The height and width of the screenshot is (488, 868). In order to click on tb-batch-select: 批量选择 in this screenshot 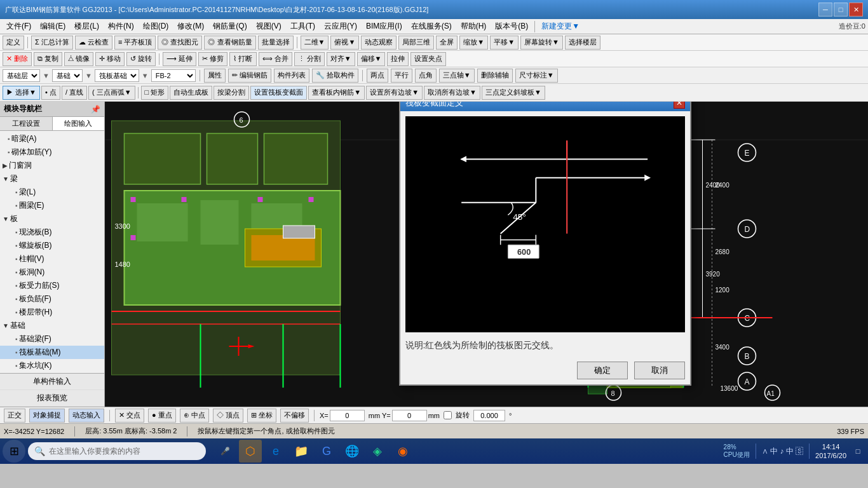, I will do `click(276, 43)`.